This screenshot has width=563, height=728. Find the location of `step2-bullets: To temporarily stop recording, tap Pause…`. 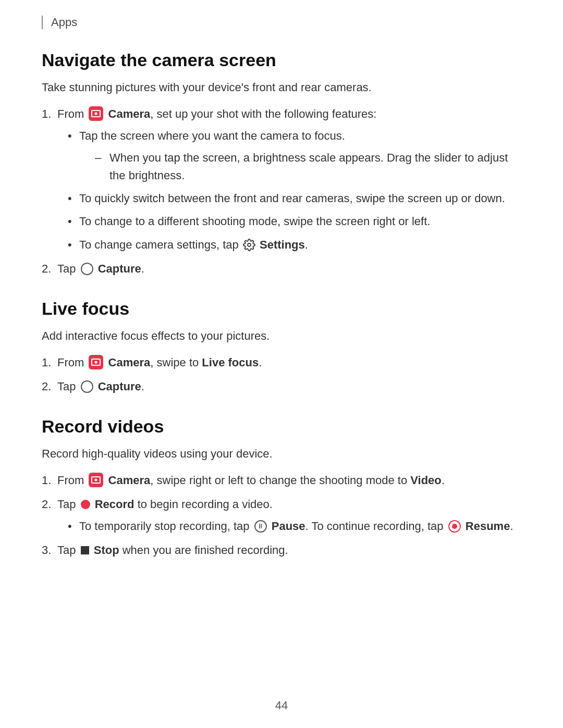

step2-bullets: To temporarily stop recording, tap Pause… is located at coordinates (295, 526).